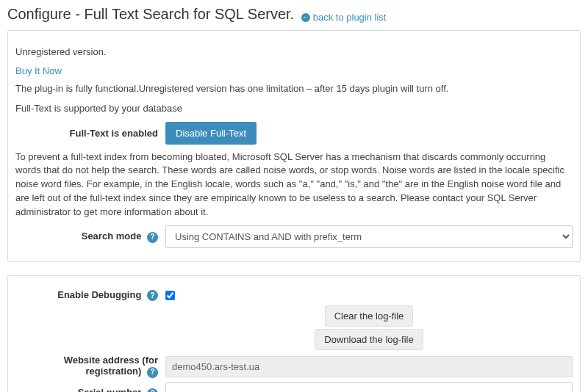 The height and width of the screenshot is (392, 588). What do you see at coordinates (151, 14) in the screenshot?
I see `page-title-text: Configure - Full Text Search for SQL Ser…` at bounding box center [151, 14].